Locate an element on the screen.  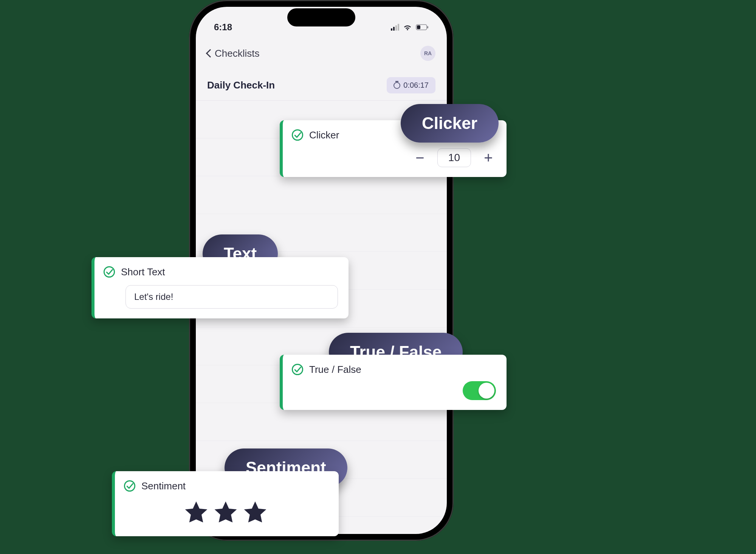
timer-value: 0:06:17 is located at coordinates (416, 85).